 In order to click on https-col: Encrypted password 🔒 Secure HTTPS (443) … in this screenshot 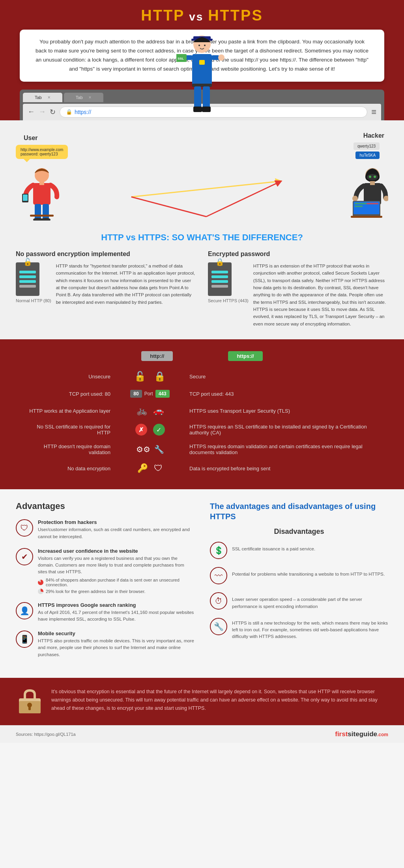, I will do `click(298, 289)`.